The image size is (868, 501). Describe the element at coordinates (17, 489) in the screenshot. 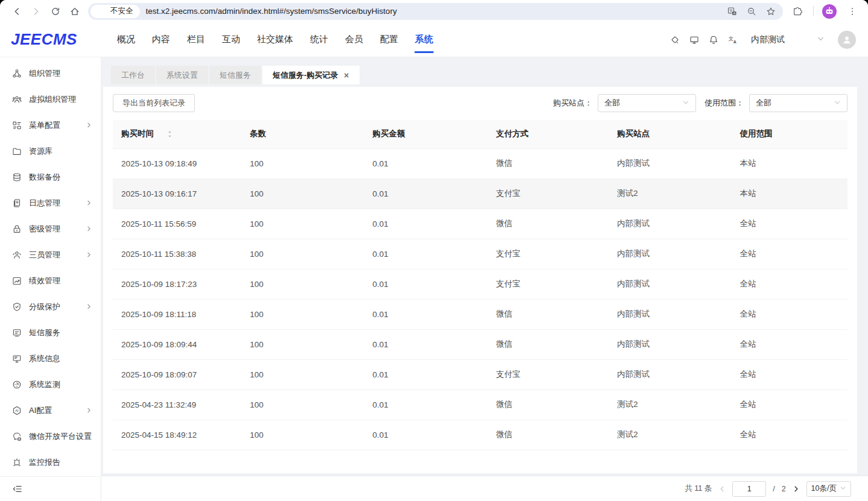

I see `collapse-sidebar-icon` at that location.